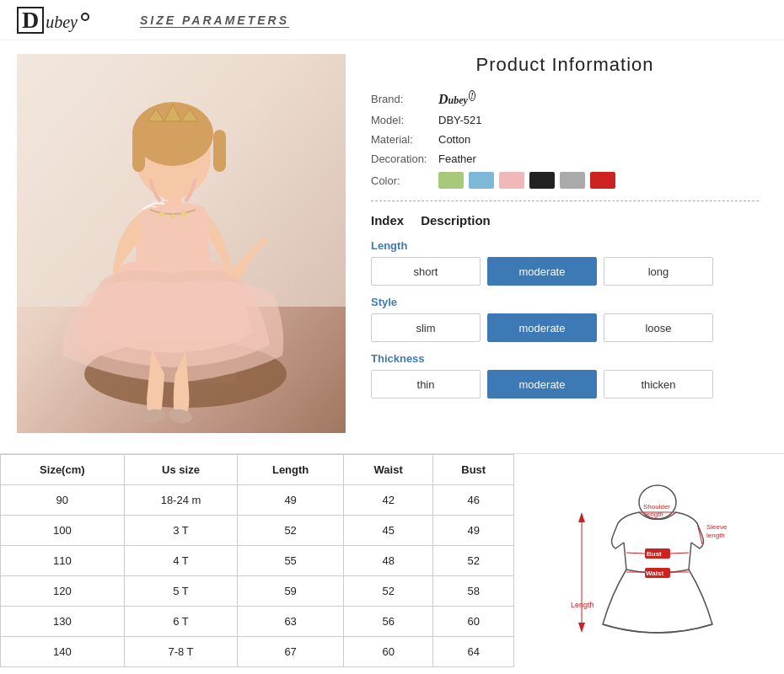 The width and height of the screenshot is (784, 674). Describe the element at coordinates (291, 561) in the screenshot. I see `table-cell-col2: 55` at that location.